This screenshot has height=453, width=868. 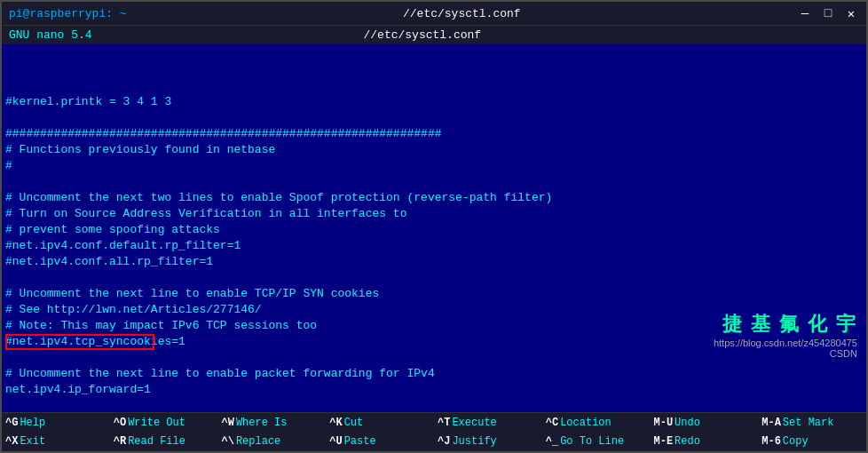 What do you see at coordinates (687, 423) in the screenshot?
I see `footer-desc: Undo` at bounding box center [687, 423].